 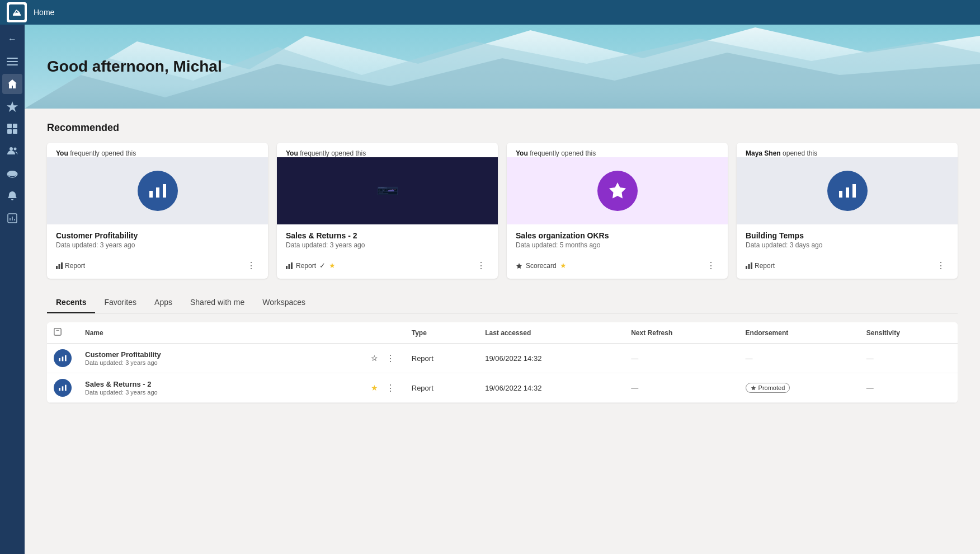 What do you see at coordinates (384, 388) in the screenshot?
I see `row2-actions: ★ ⋮` at bounding box center [384, 388].